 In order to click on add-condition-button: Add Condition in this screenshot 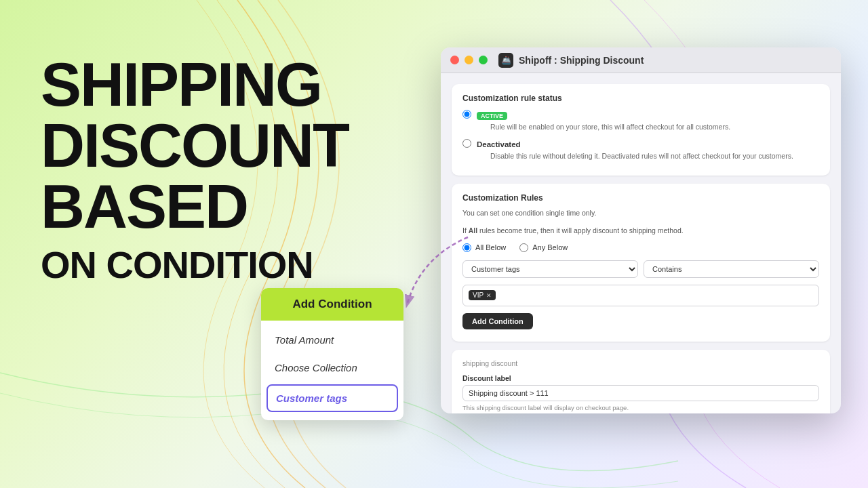, I will do `click(498, 321)`.